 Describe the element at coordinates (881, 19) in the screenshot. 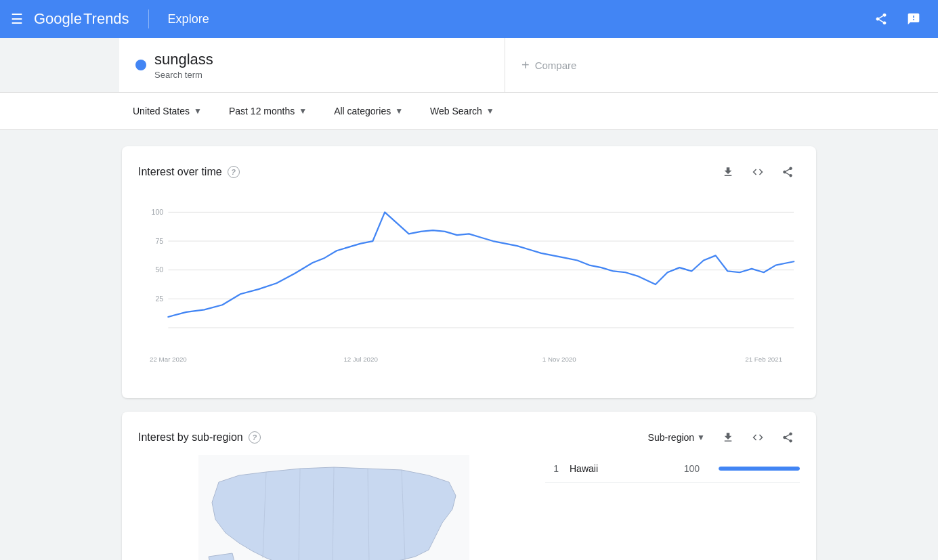

I see `share-icon` at that location.